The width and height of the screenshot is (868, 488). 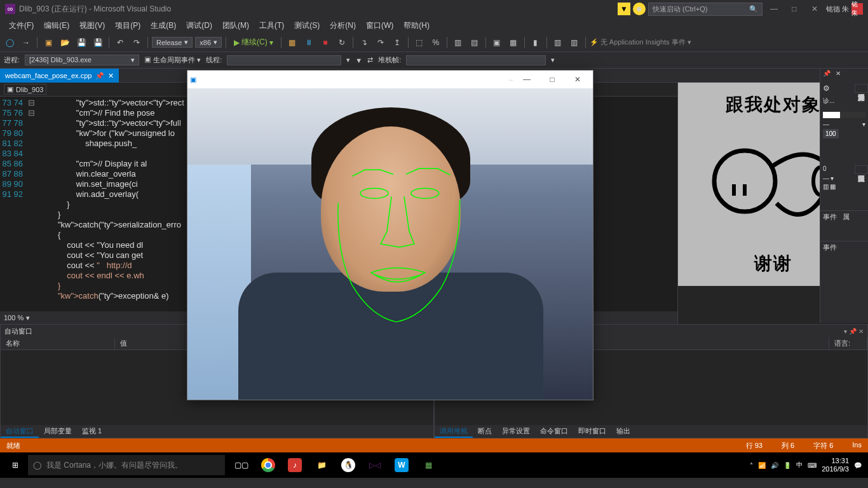 I want to click on toggle-icon: ⇄, so click(x=370, y=60).